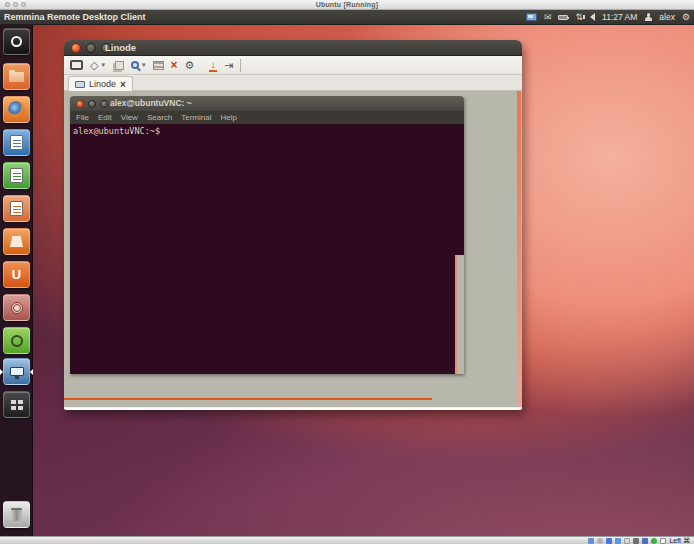  Describe the element at coordinates (16, 42) in the screenshot. I see `ubuntu-logo-icon` at that location.